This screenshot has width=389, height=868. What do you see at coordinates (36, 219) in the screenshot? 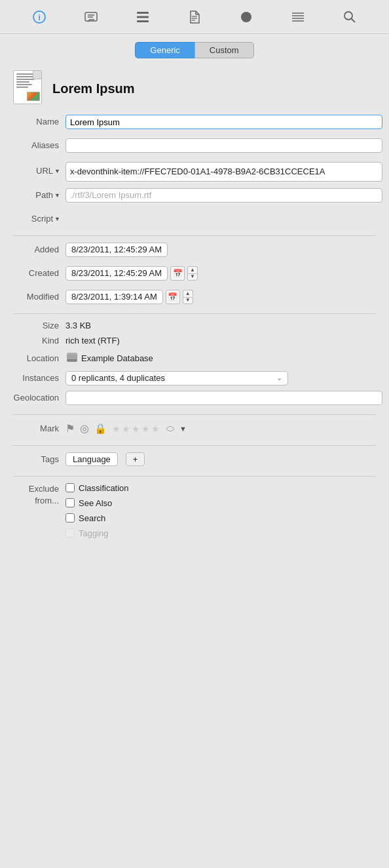
I see `script-label-wrap: Script ▼` at bounding box center [36, 219].